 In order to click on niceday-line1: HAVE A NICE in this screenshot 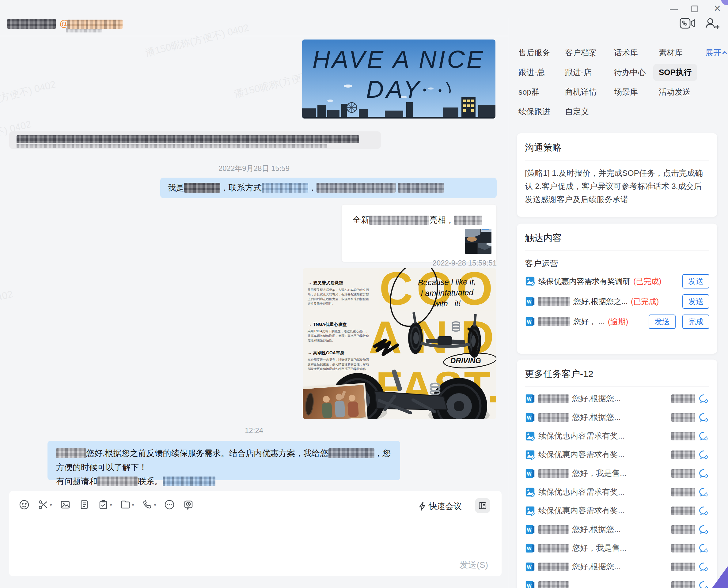, I will do `click(399, 59)`.